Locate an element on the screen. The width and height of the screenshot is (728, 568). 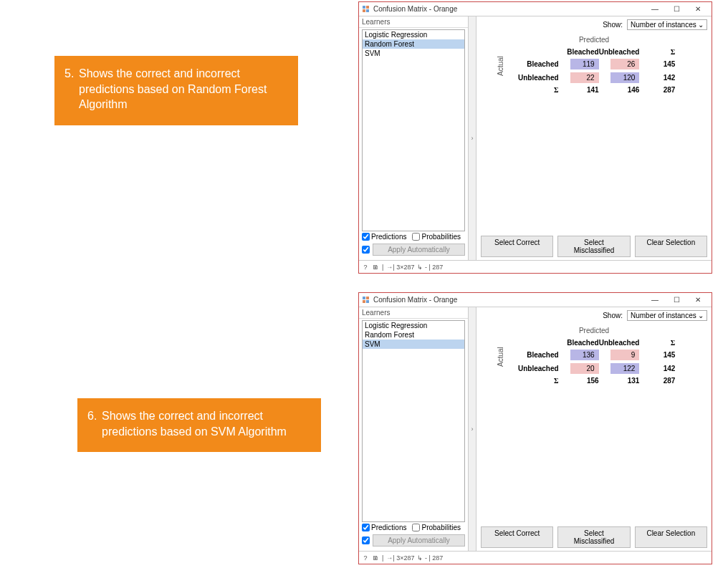
row-header-bleached: Bleached is located at coordinates (538, 355).